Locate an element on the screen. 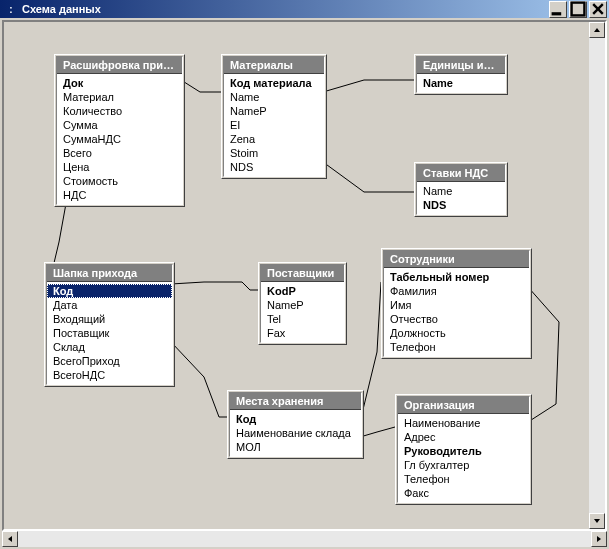  table-title: Сотрудники is located at coordinates (456, 260).